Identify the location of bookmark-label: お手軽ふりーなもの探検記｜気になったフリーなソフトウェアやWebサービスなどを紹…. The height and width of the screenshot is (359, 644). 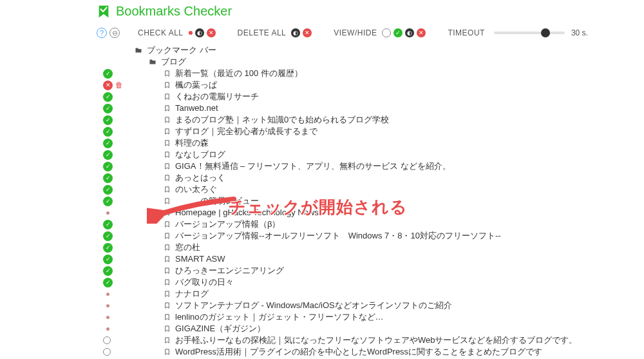
(376, 340).